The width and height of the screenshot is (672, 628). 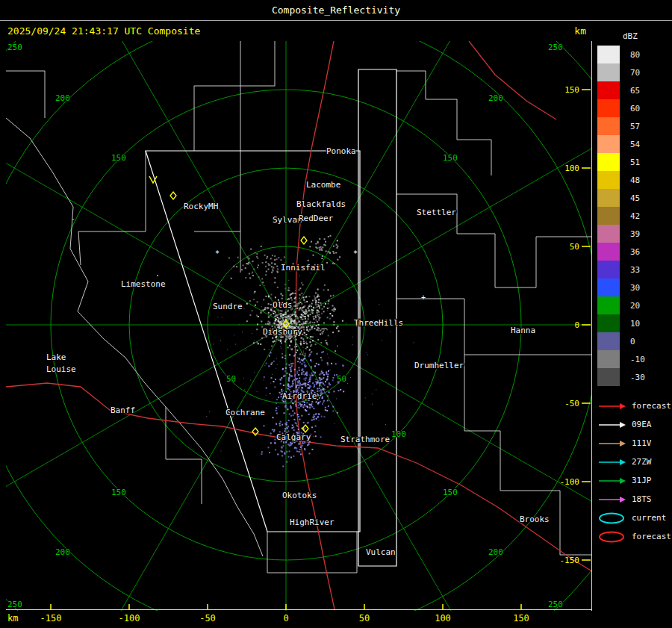 What do you see at coordinates (439, 366) in the screenshot?
I see `city-label-drumheller: Drumheller` at bounding box center [439, 366].